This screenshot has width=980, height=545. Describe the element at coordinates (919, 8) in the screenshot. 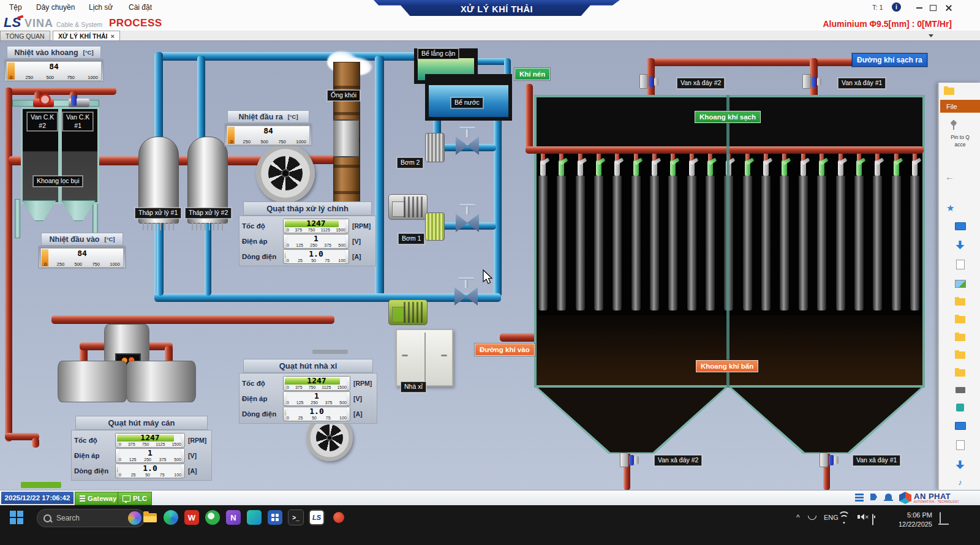

I see `minimize-button` at that location.